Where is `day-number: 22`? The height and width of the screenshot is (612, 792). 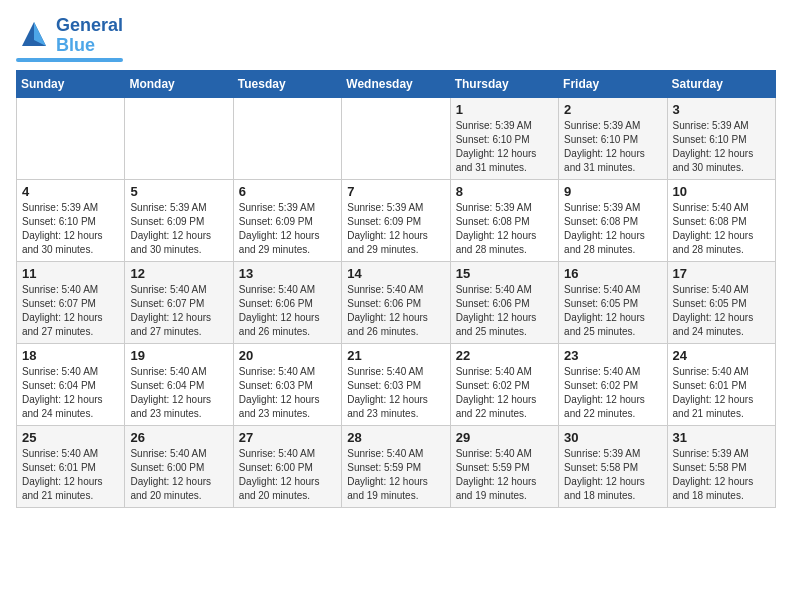
day-number: 22 is located at coordinates (504, 356).